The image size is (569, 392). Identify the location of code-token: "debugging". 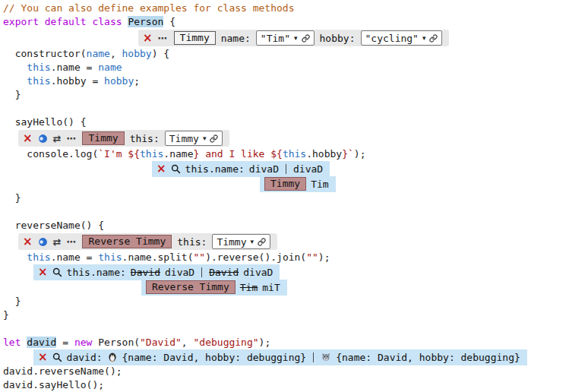
(226, 342).